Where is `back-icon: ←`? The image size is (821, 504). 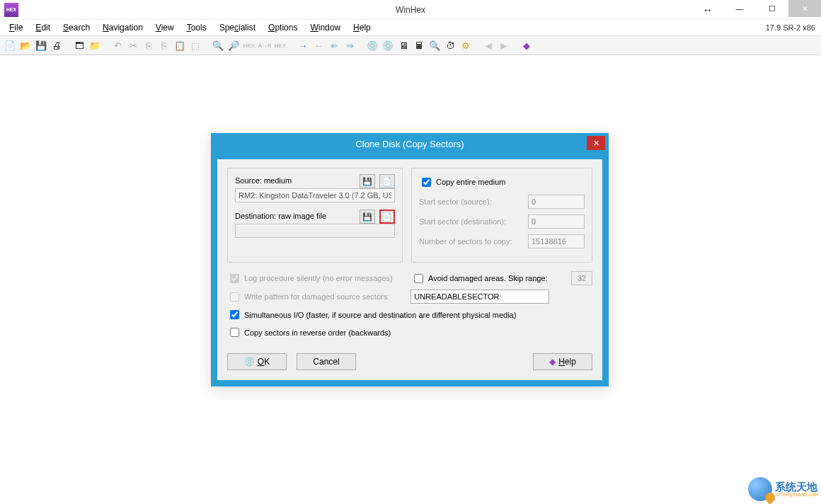 back-icon: ← is located at coordinates (318, 45).